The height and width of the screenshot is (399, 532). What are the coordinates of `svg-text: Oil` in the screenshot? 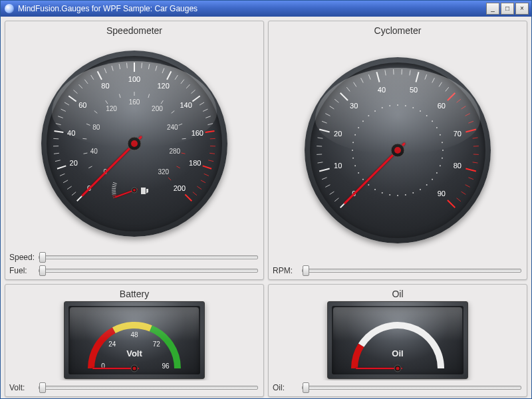 It's located at (398, 354).